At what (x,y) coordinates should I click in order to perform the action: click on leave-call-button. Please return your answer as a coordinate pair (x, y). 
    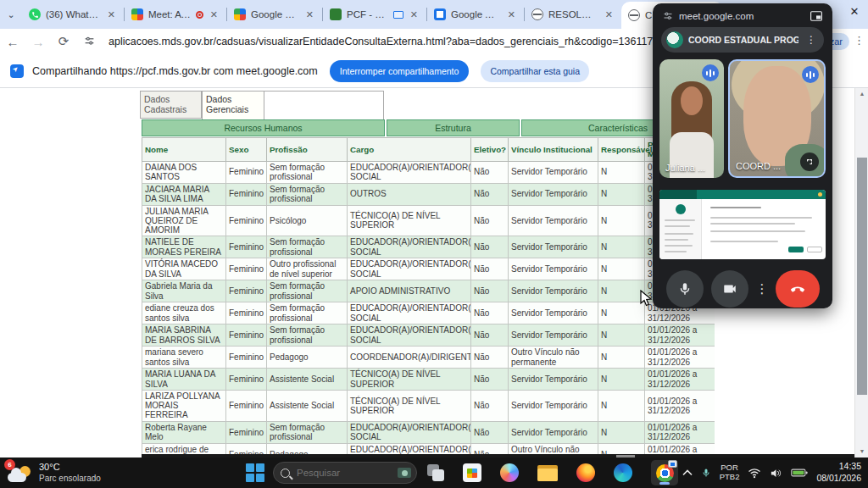
    Looking at the image, I should click on (798, 289).